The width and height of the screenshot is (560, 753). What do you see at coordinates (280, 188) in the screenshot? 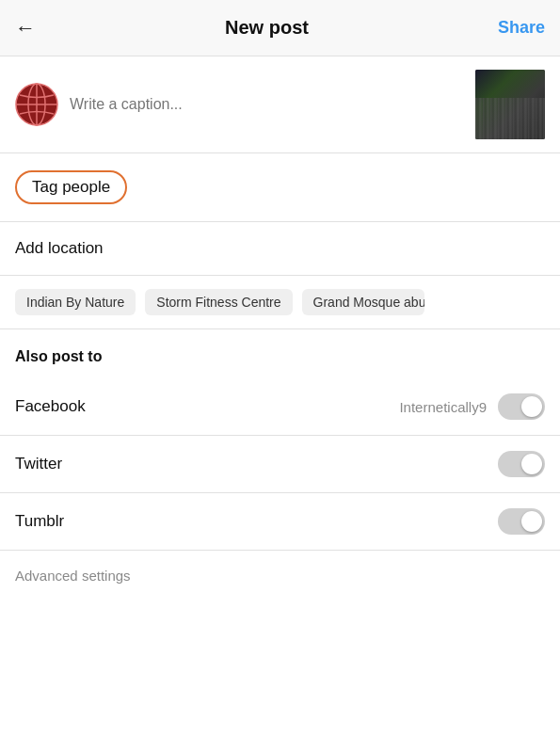
I see `tag-people-row: Tag people` at bounding box center [280, 188].